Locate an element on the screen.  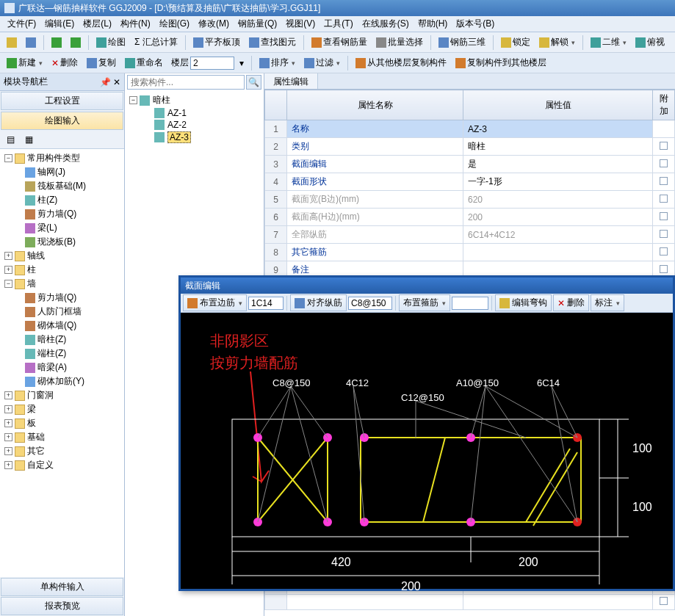
tb-bird: 俯视 is located at coordinates (650, 43).